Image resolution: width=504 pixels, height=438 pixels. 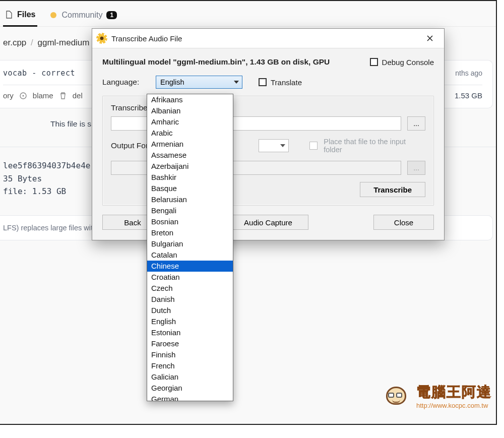 What do you see at coordinates (15, 42) in the screenshot?
I see `breadcrumb-part-1: er.cpp` at bounding box center [15, 42].